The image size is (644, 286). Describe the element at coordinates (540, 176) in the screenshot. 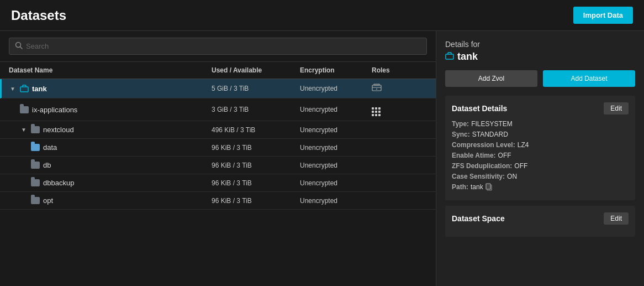

I see `detail-case: Case Sensitivity: ON` at that location.